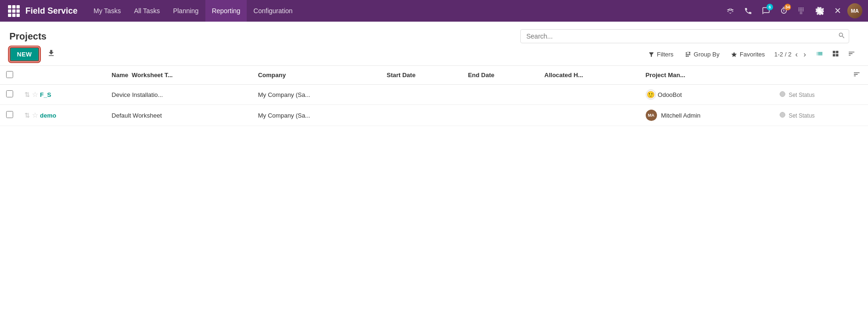 The width and height of the screenshot is (868, 318). Describe the element at coordinates (651, 95) in the screenshot. I see `row1-pm-avatar: 🙂` at that location.